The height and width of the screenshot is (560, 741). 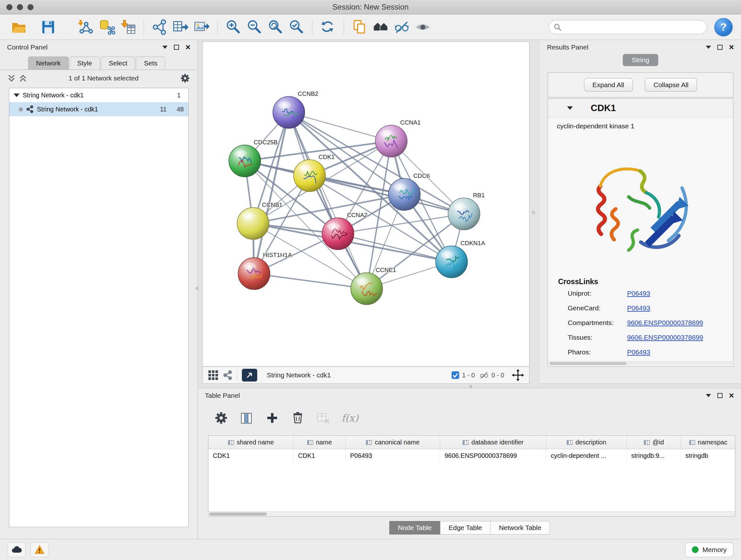 What do you see at coordinates (708, 442) in the screenshot?
I see `column-header-namespac: namespac` at bounding box center [708, 442].